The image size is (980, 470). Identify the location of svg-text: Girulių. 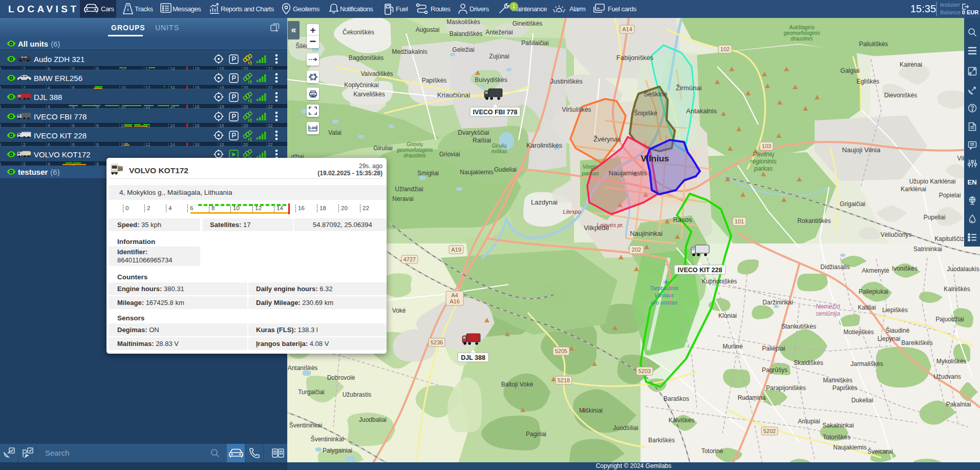
(500, 146).